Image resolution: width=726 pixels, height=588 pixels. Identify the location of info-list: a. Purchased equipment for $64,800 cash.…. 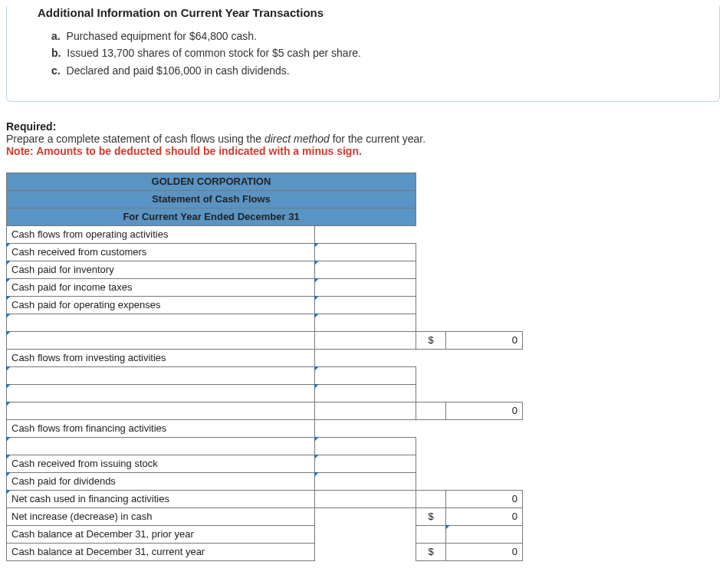
(374, 54).